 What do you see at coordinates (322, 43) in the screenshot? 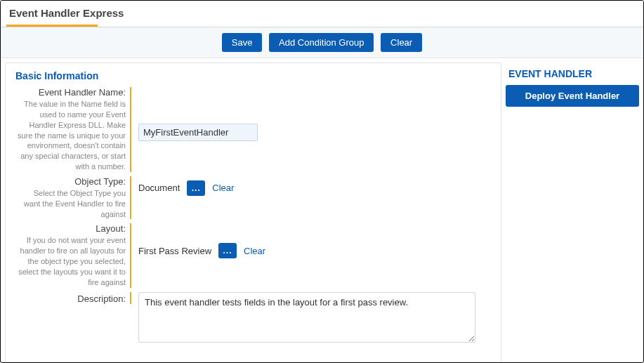
I see `toolbar: Save Add Condition Group Clear` at bounding box center [322, 43].